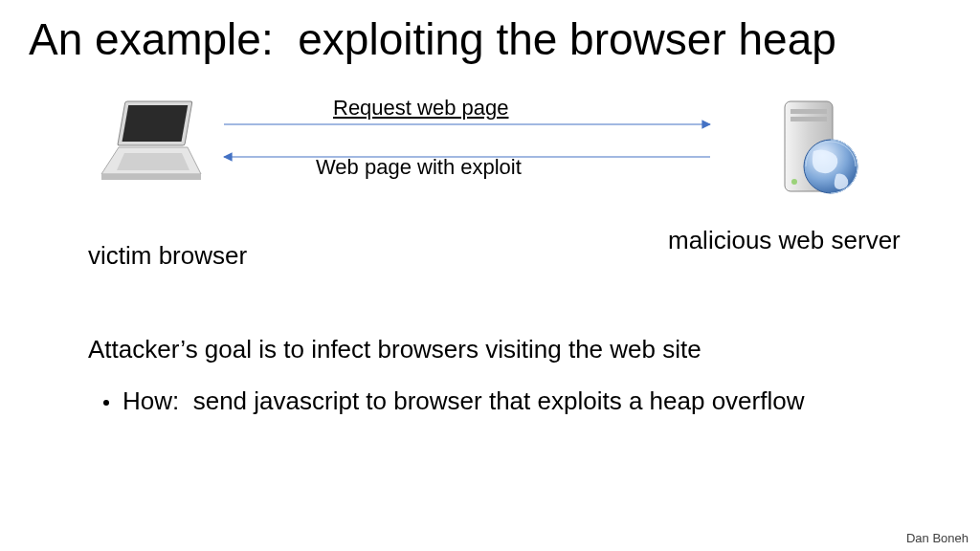 The height and width of the screenshot is (551, 980). What do you see at coordinates (463, 402) in the screenshot?
I see `bullet-1-text: How: send javascript to browser that exp…` at bounding box center [463, 402].